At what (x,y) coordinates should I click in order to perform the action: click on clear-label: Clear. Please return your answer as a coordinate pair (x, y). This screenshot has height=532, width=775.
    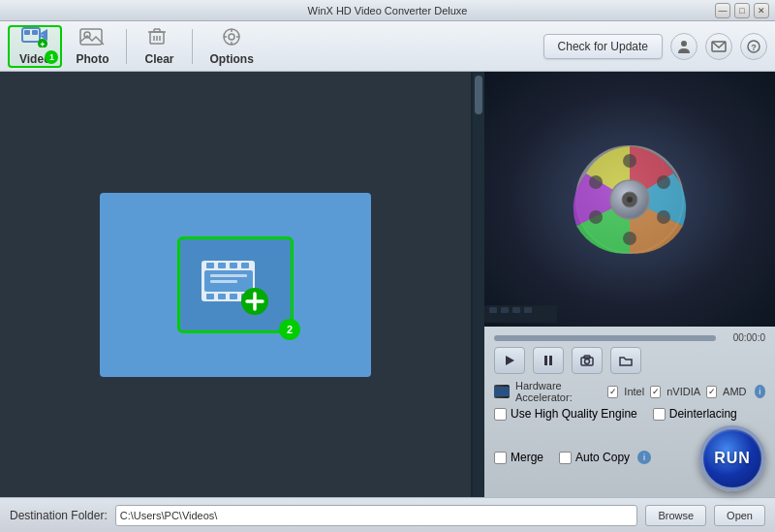
    Looking at the image, I should click on (159, 59).